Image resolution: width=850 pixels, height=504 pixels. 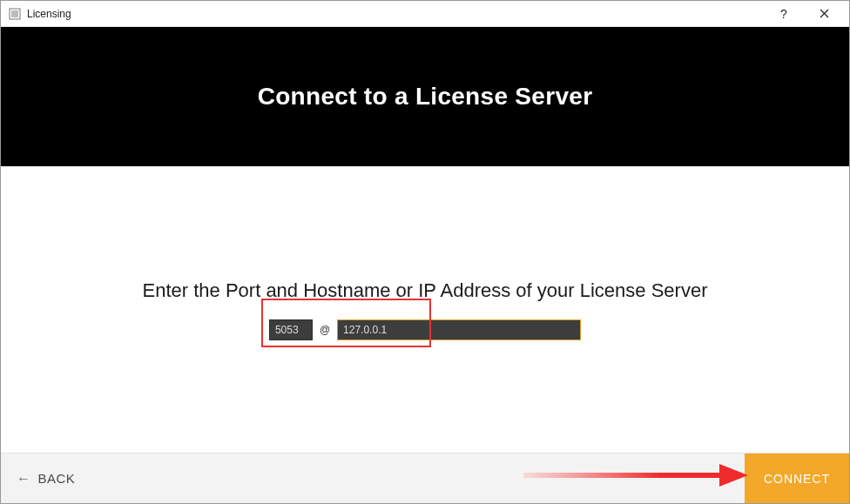 What do you see at coordinates (57, 479) in the screenshot?
I see `back-button-label: BACK` at bounding box center [57, 479].